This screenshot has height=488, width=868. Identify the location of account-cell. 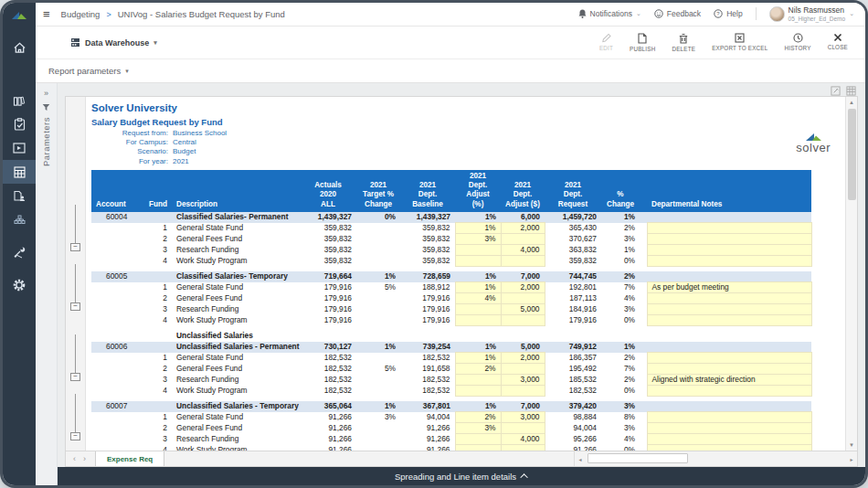
(118, 228).